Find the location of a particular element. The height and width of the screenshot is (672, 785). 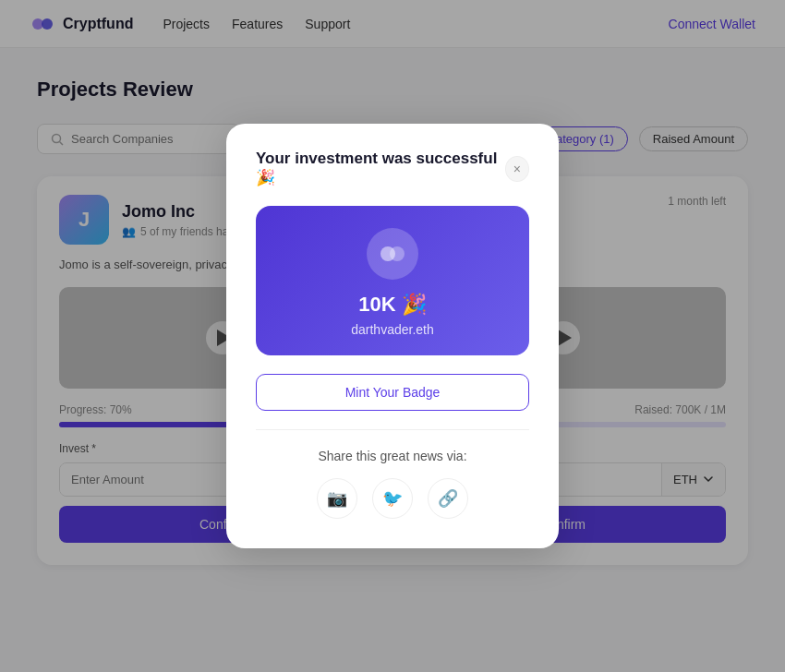

twitter-share-button: 🐦 is located at coordinates (392, 498).